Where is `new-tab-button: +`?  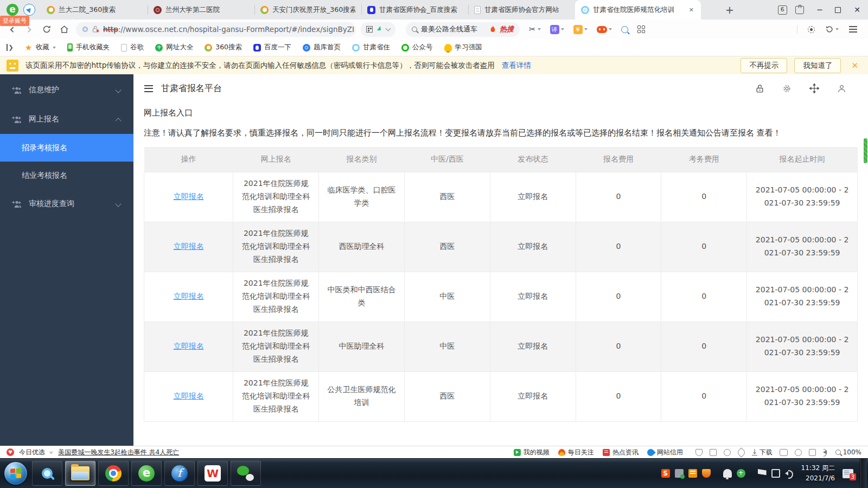 new-tab-button: + is located at coordinates (730, 10).